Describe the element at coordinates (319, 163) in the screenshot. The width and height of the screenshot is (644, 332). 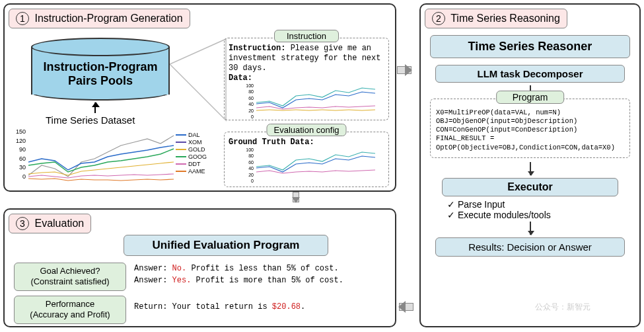
I see `ground-truth-mini-chart: 100806040200` at that location.